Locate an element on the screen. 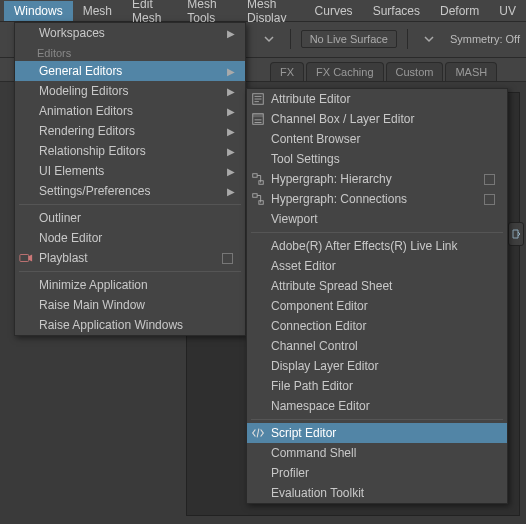 Image resolution: width=526 pixels, height=524 pixels. menu-section-label: Editors is located at coordinates (130, 52).